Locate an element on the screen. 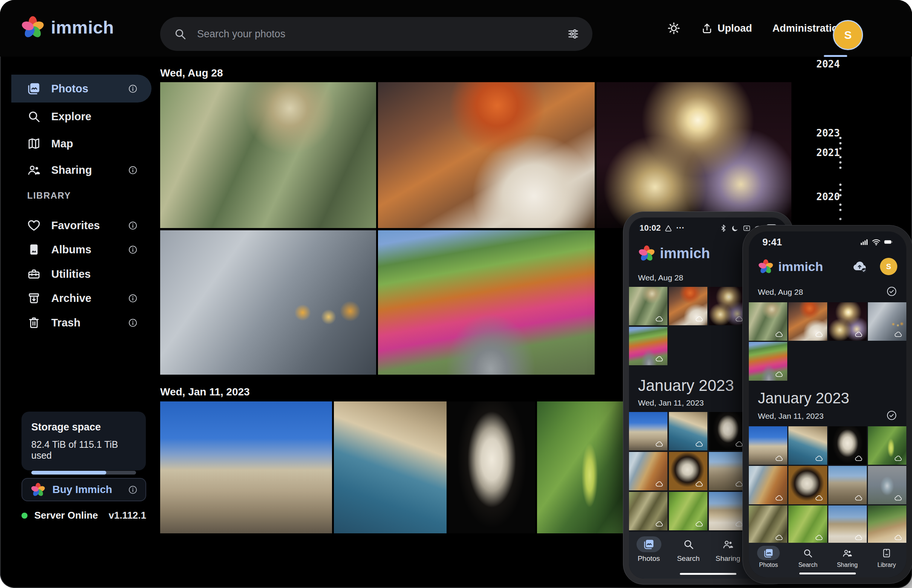 The width and height of the screenshot is (912, 588). date-group-header: Wed, Jan 11, 2023 is located at coordinates (791, 416).